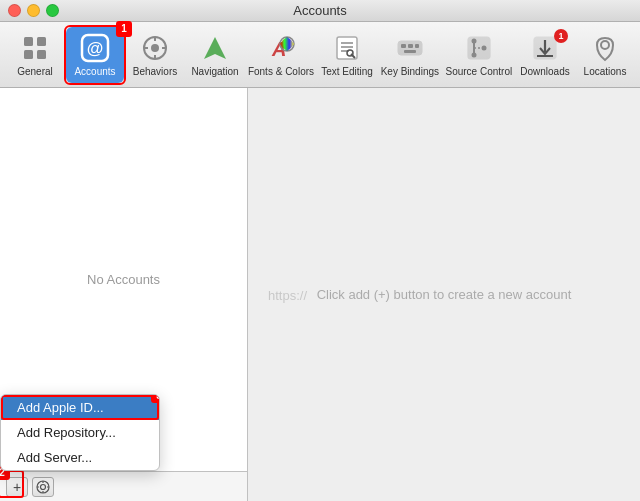  What do you see at coordinates (320, 55) in the screenshot?
I see `toolbar: General 1 @ Accounts Behaviors` at bounding box center [320, 55].